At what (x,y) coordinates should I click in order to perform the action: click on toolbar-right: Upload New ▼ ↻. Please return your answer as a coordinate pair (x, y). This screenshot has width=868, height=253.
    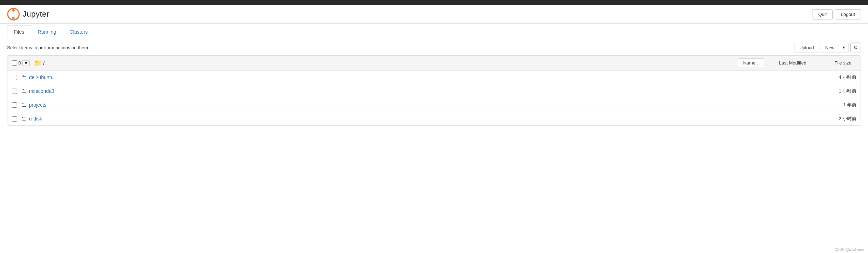
    Looking at the image, I should click on (828, 47).